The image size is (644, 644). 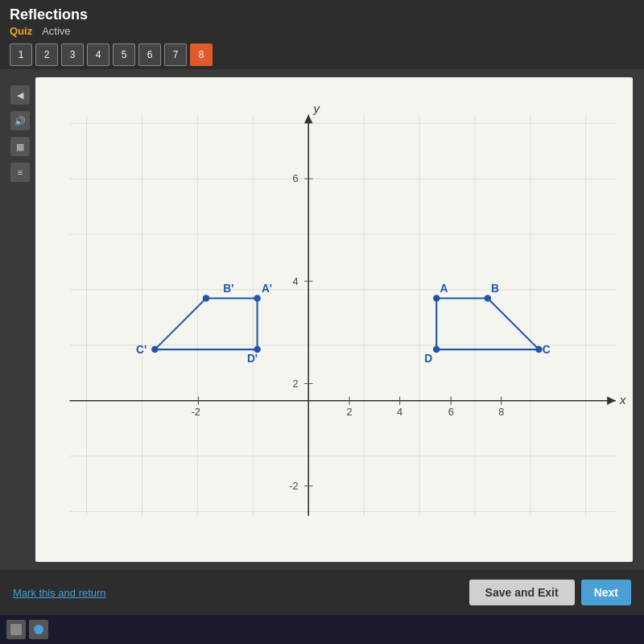 I want to click on active-label: Active, so click(x=56, y=31).